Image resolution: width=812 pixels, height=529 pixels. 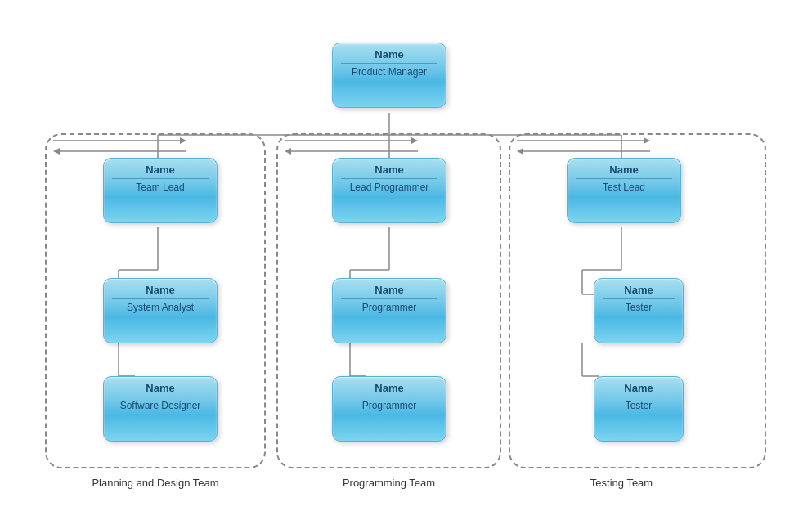 I want to click on test-lead-name: Name, so click(x=624, y=172).